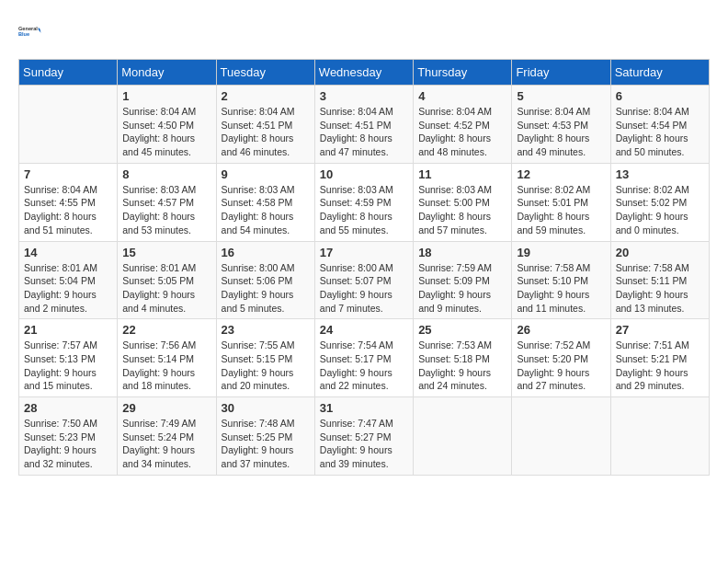 The width and height of the screenshot is (728, 563). Describe the element at coordinates (462, 366) in the screenshot. I see `day-info: Sunrise: 7:53 AMSunset: 5:18 PMDaylight:…` at that location.